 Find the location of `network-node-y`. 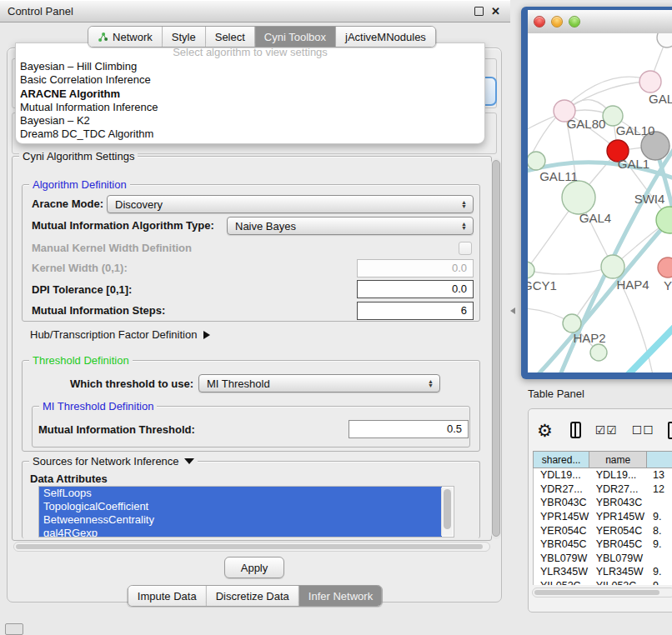

network-node-y is located at coordinates (665, 268).